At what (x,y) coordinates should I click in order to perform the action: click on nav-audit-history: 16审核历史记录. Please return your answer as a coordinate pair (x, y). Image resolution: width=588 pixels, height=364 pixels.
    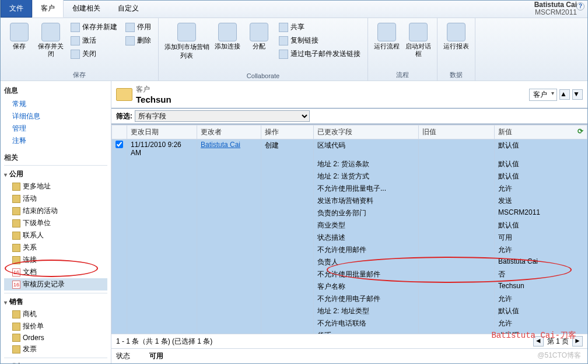
    Looking at the image, I should click on (56, 285).